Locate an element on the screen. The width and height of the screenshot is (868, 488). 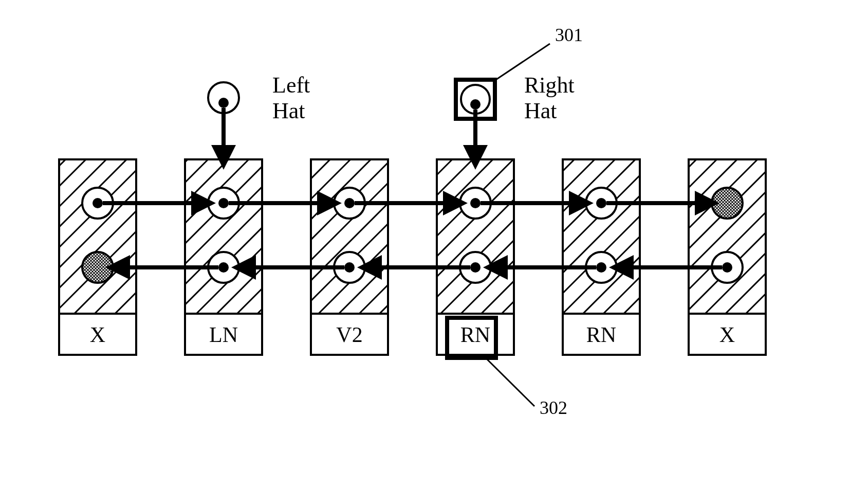
left-hat-label-2: Hat is located at coordinates (289, 111).